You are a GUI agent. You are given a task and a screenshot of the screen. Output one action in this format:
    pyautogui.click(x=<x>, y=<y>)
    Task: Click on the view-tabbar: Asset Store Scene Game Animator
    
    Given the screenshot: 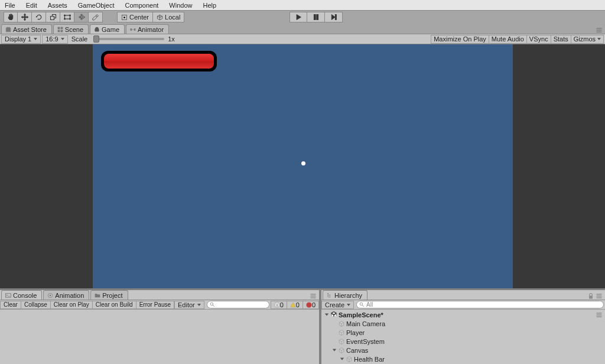 What is the action you would take?
    pyautogui.click(x=302, y=29)
    